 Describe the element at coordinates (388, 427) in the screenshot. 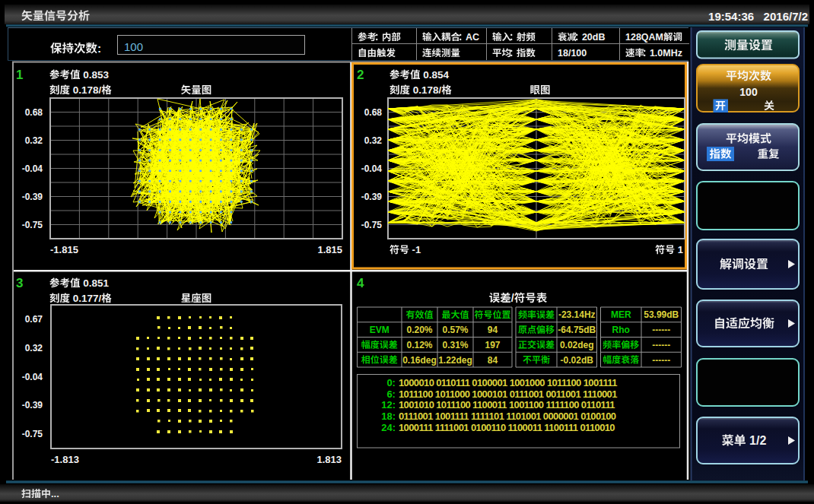

I see `svg-text: 24:` at that location.